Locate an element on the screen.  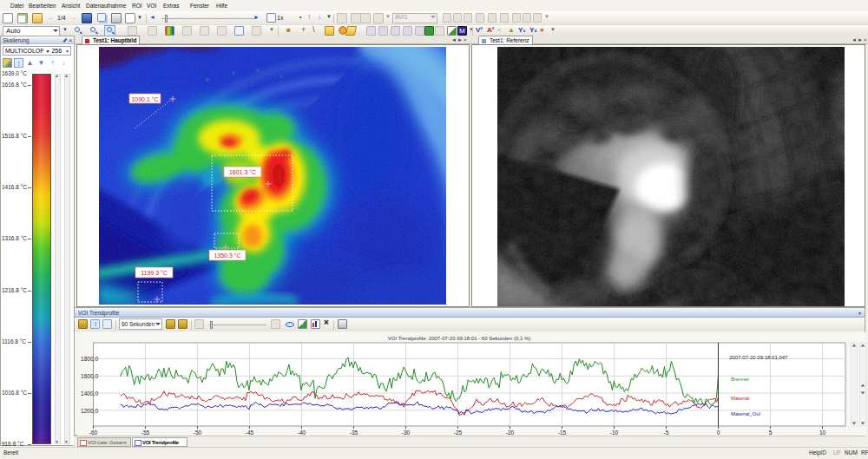
svg-text: -10 is located at coordinates (615, 432).